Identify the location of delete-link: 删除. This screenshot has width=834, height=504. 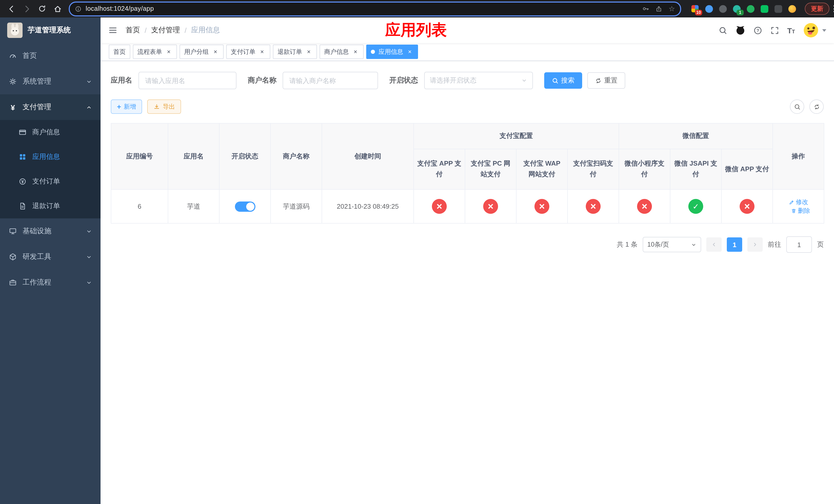
(800, 211).